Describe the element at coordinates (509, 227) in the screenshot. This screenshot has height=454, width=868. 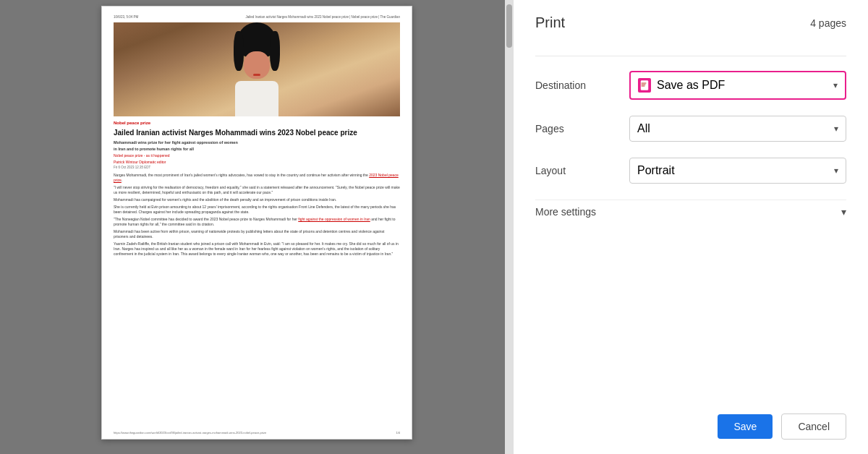
I see `scrollbar` at that location.